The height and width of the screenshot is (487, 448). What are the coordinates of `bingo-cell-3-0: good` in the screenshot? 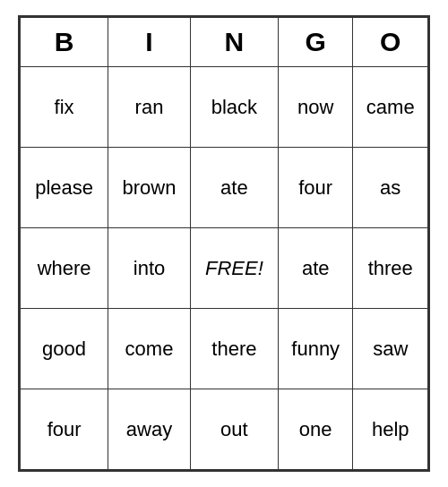 It's located at (65, 349).